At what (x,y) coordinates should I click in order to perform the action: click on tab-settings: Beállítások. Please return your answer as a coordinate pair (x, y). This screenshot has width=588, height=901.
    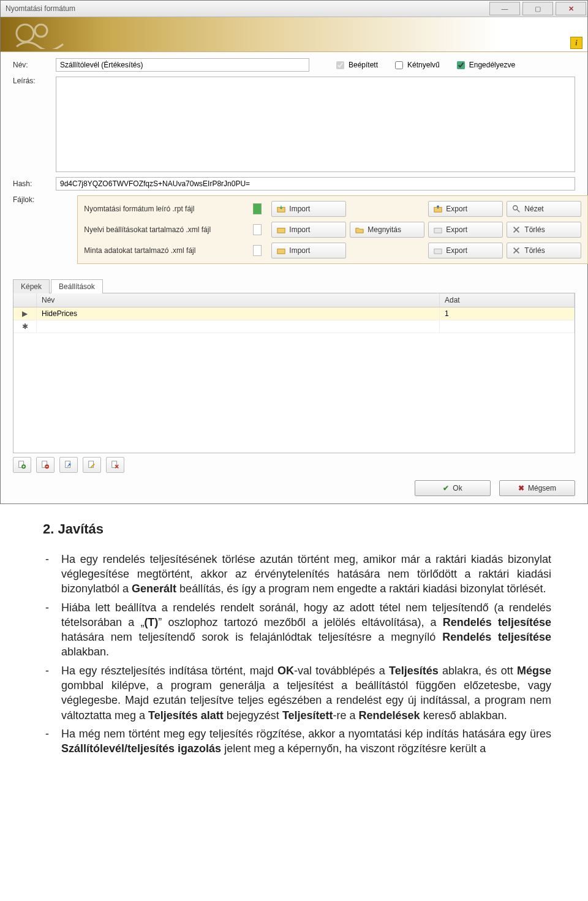
    Looking at the image, I should click on (77, 287).